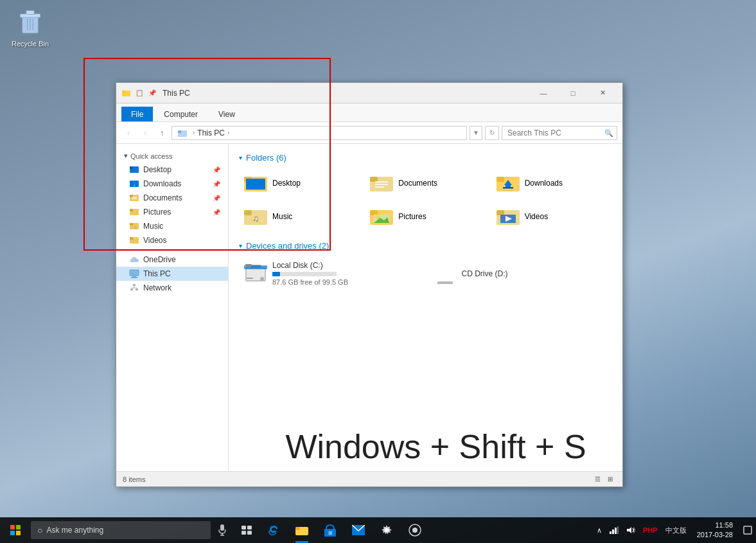  I want to click on videos-folder-label: Videos, so click(536, 217).